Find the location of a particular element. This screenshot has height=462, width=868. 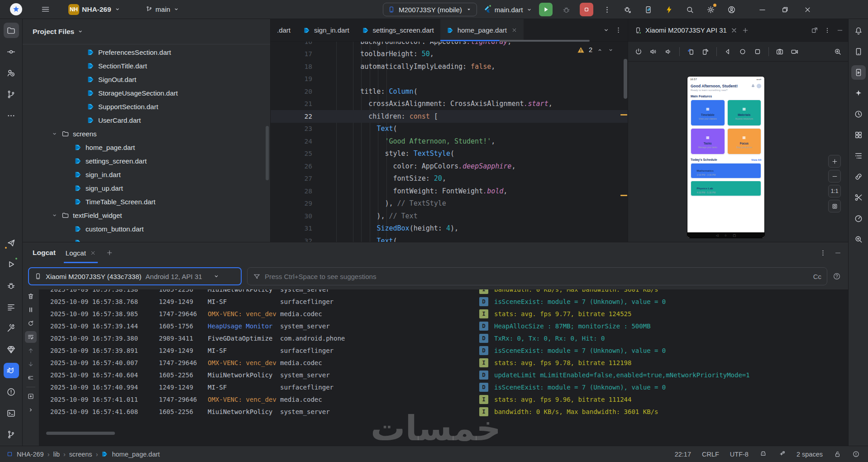

new-logcat-tab-icon is located at coordinates (110, 253).